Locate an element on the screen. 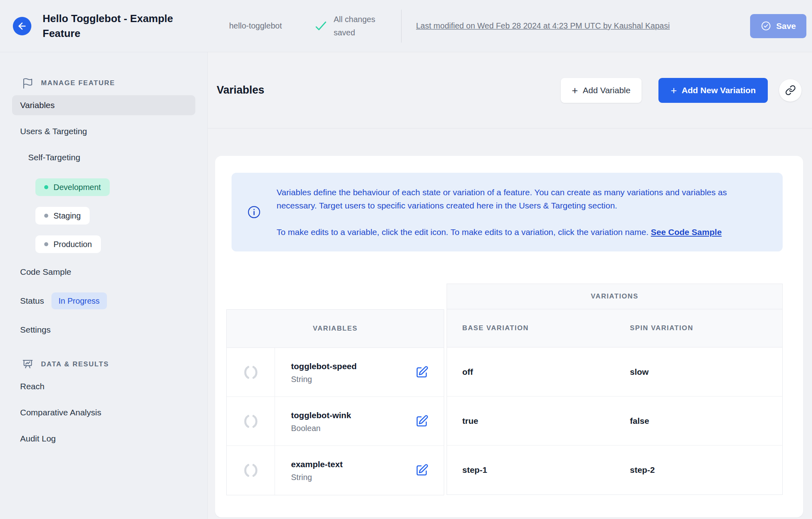  copy-link-button is located at coordinates (790, 90).